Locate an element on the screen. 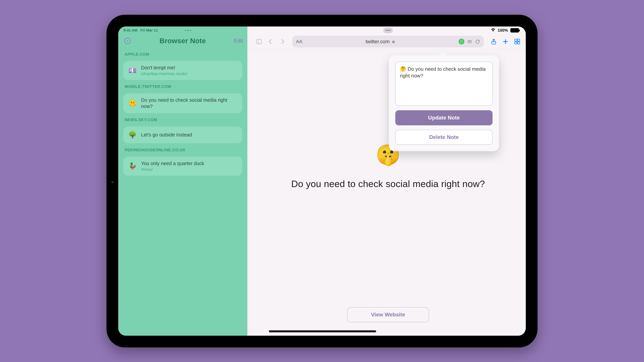  edit-button: Edit is located at coordinates (238, 41).